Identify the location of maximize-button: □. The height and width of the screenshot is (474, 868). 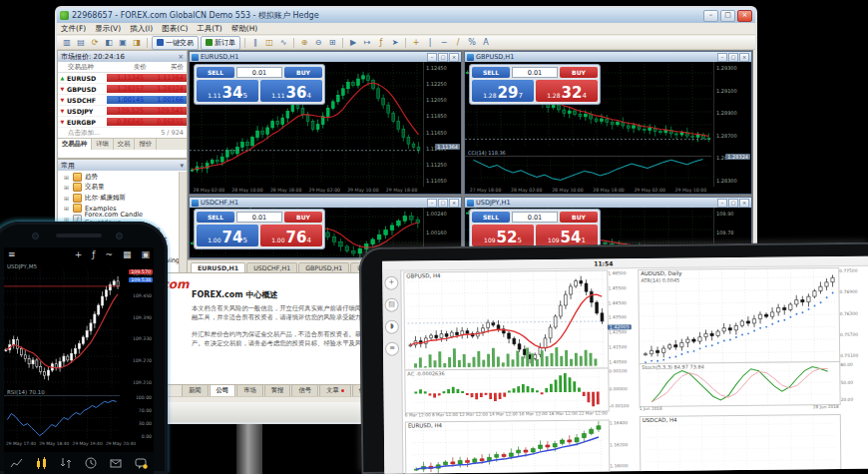
(728, 16).